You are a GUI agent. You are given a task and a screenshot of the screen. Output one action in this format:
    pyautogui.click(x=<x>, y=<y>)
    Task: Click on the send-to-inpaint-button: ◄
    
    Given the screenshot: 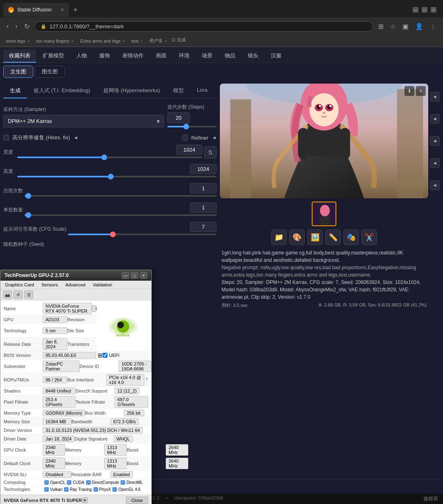 What is the action you would take?
    pyautogui.click(x=435, y=119)
    